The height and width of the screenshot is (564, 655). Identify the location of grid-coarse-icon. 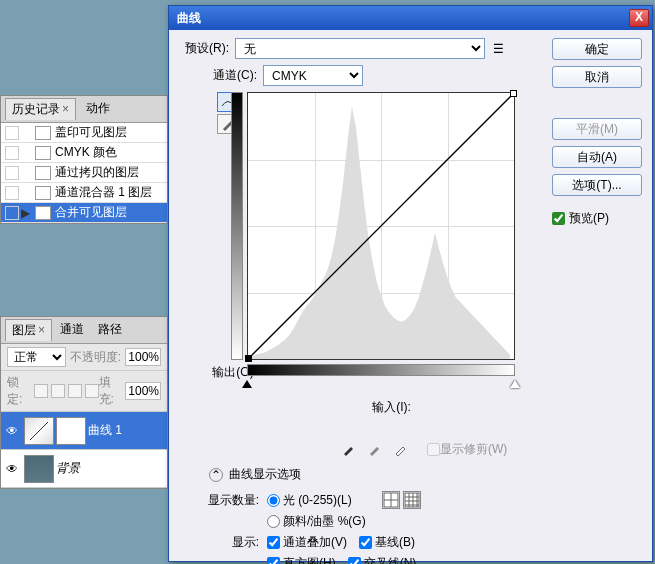
(391, 500).